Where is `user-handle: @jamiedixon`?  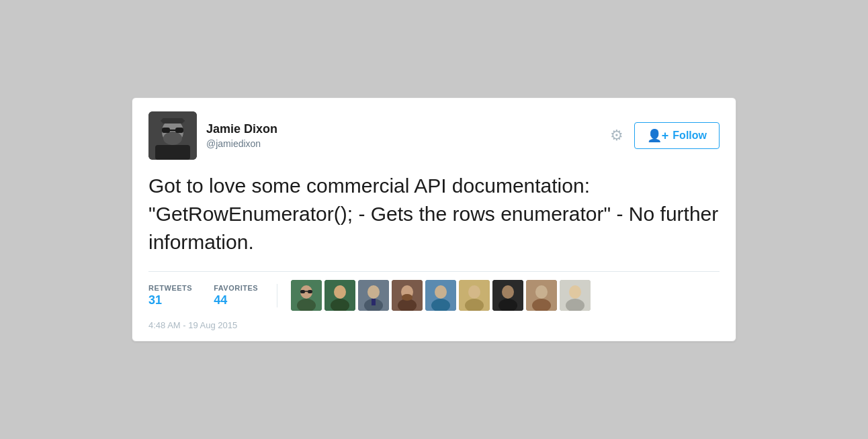 user-handle: @jamiedixon is located at coordinates (242, 144).